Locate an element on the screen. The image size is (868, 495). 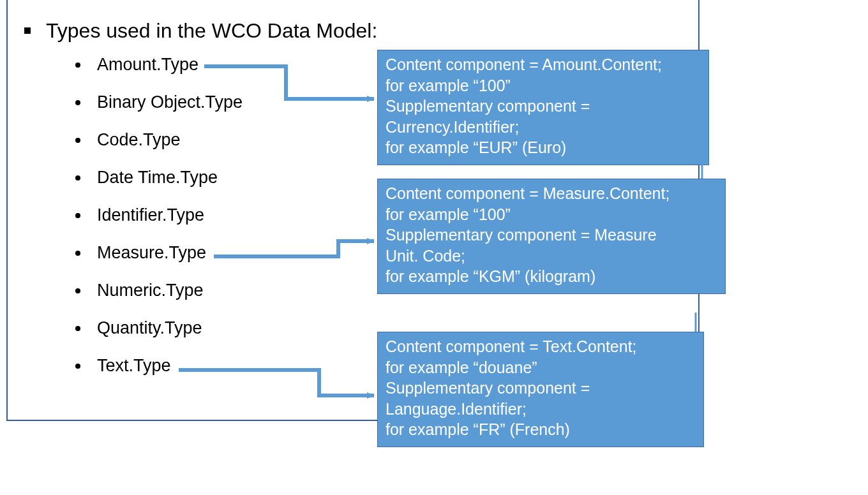
type-item-text: Text.Type is located at coordinates (159, 366).